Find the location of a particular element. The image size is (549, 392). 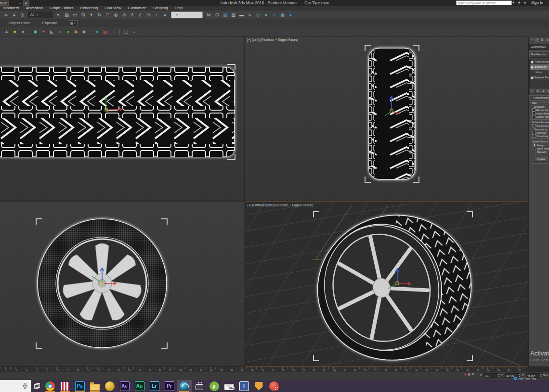

spinner-snap-icon: ↕ is located at coordinates (157, 15).